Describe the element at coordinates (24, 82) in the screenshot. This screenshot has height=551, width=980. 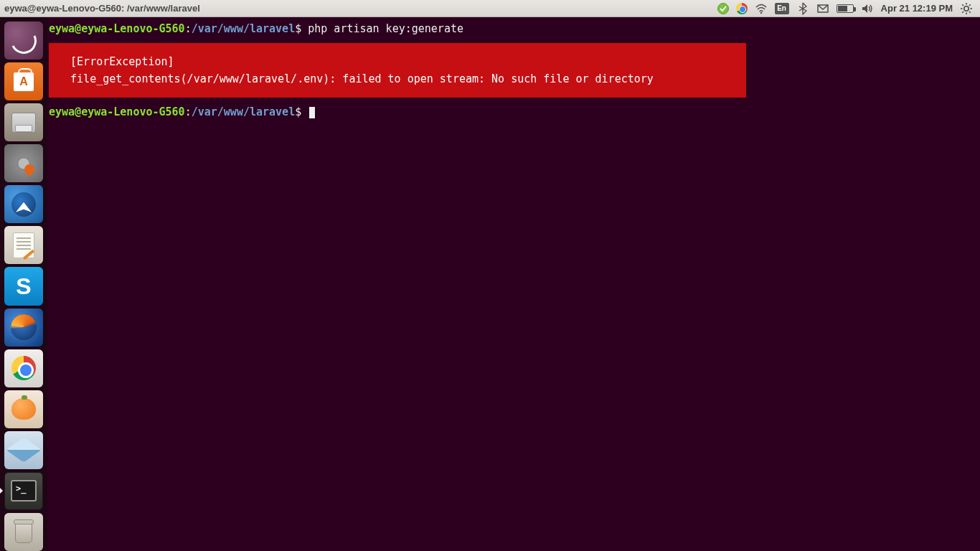
I see `launcher-software-center-icon` at that location.